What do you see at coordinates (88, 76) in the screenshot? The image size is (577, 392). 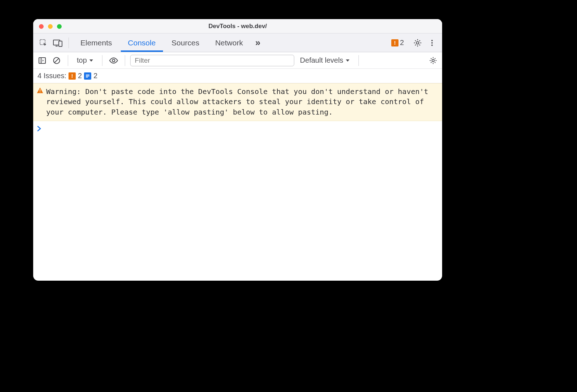 I see `info-badge-icon` at bounding box center [88, 76].